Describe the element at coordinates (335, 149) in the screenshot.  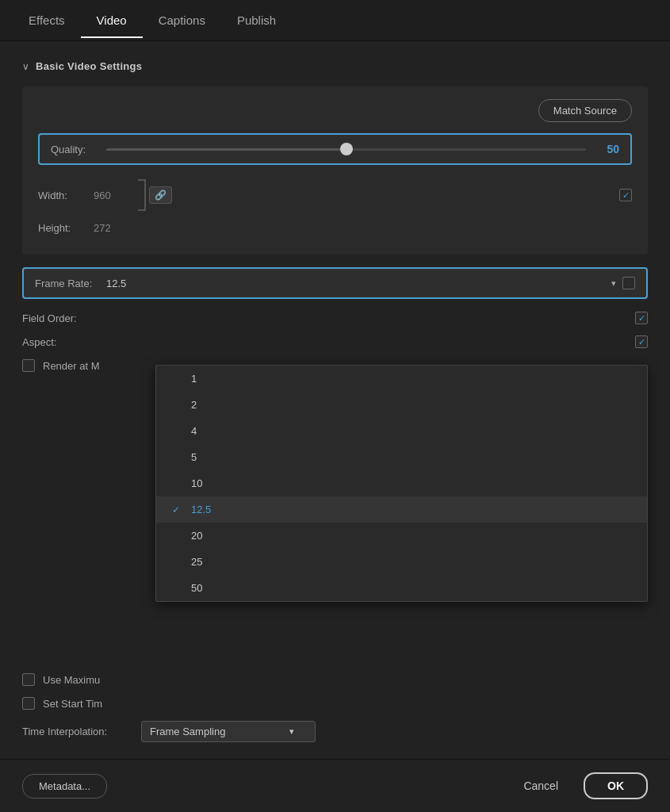
I see `quality-row: Quality: 50` at that location.